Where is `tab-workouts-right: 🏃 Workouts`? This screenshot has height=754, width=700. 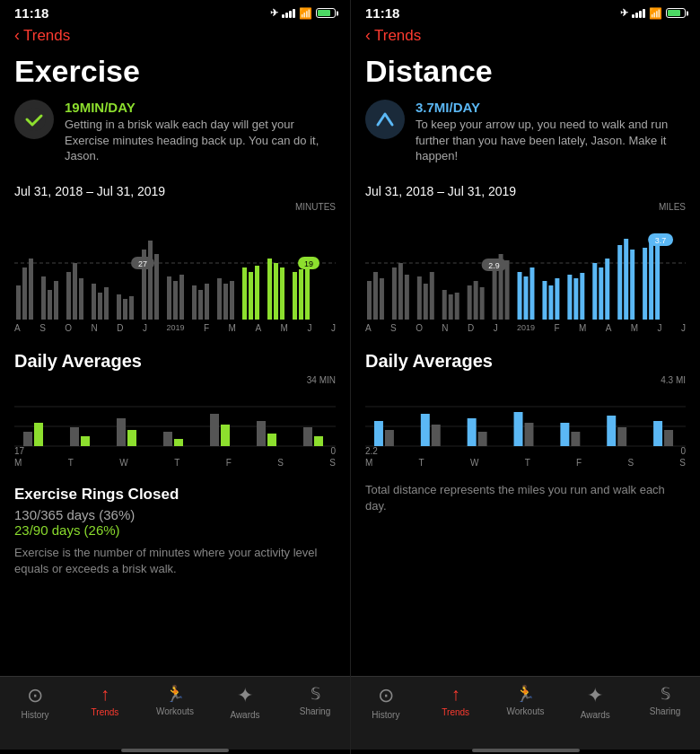 tab-workouts-right: 🏃 Workouts is located at coordinates (526, 700).